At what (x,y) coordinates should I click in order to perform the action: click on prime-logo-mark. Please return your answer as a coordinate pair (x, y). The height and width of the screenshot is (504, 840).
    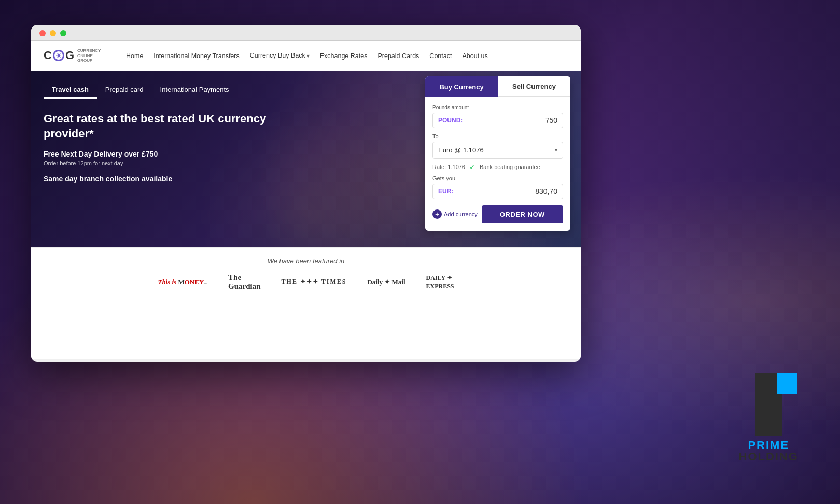
    Looking at the image, I should click on (768, 404).